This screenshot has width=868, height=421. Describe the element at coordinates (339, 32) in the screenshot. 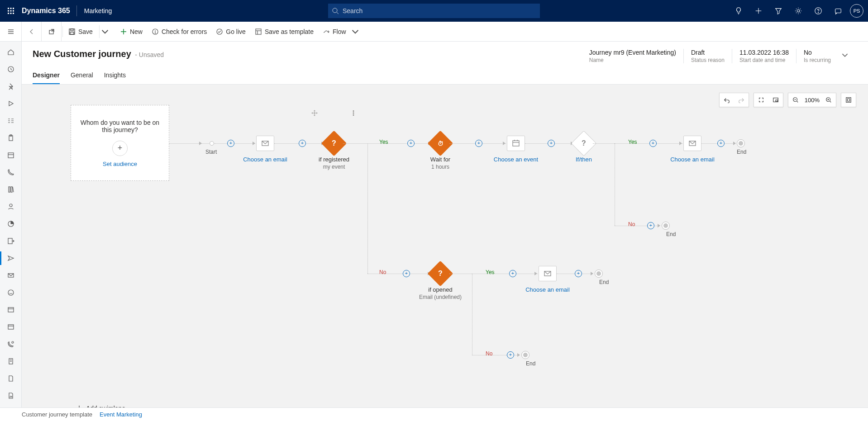

I see `flow-label: Flow` at that location.